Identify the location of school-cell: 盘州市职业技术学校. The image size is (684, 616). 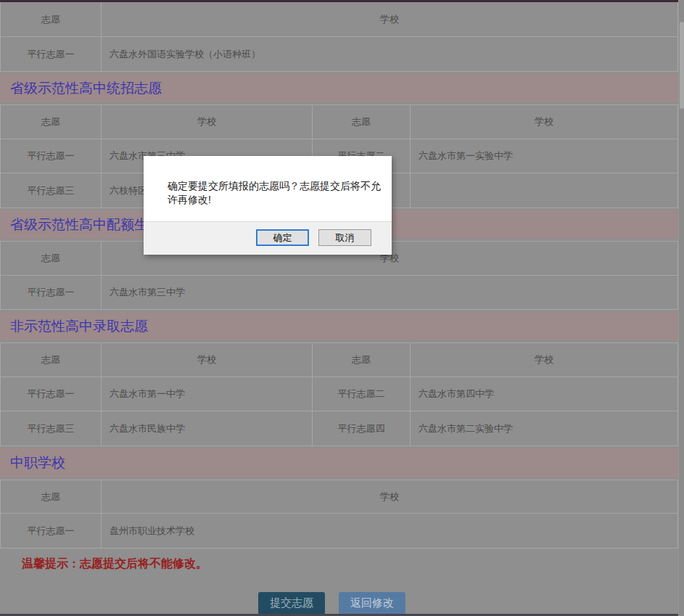
(390, 531).